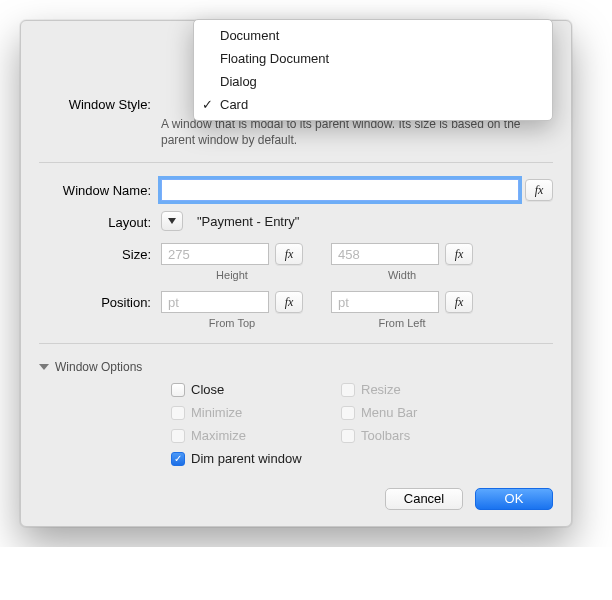 Image resolution: width=612 pixels, height=600 pixels. Describe the element at coordinates (215, 254) in the screenshot. I see `height-input` at that location.